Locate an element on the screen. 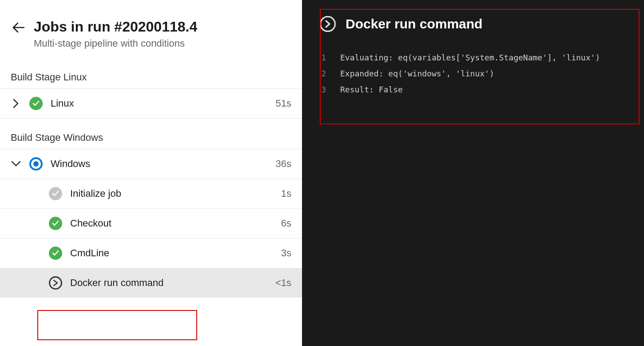 The image size is (644, 346). arrow-left-icon is located at coordinates (19, 28).